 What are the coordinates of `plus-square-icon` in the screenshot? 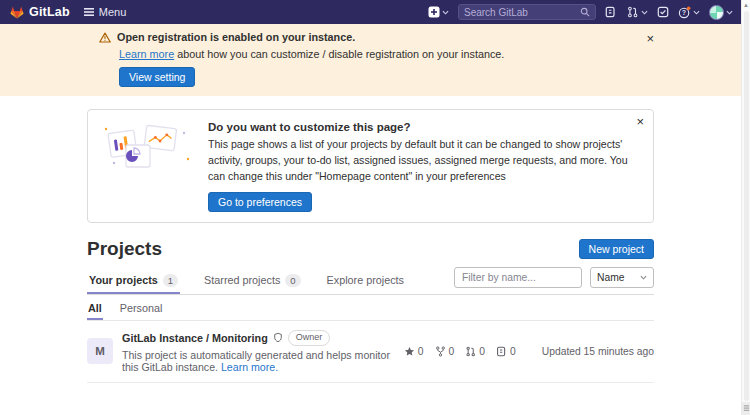 It's located at (434, 12).